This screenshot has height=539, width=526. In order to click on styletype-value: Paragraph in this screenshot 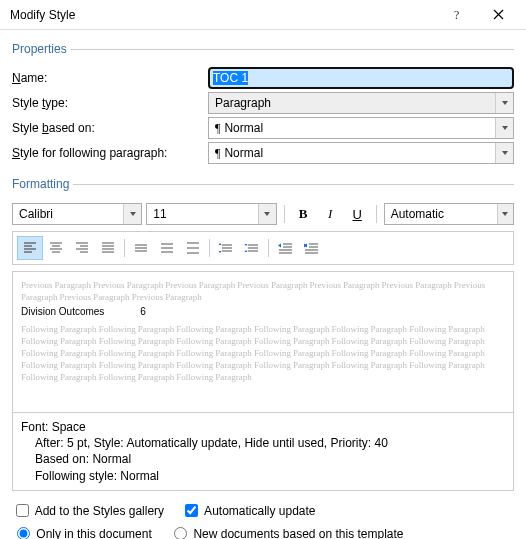, I will do `click(352, 103)`.